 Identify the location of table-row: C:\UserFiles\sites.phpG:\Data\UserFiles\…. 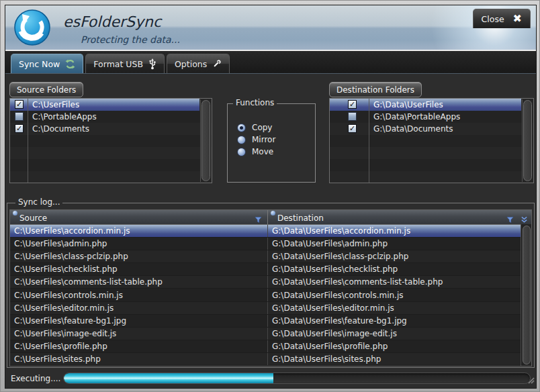
(271, 360).